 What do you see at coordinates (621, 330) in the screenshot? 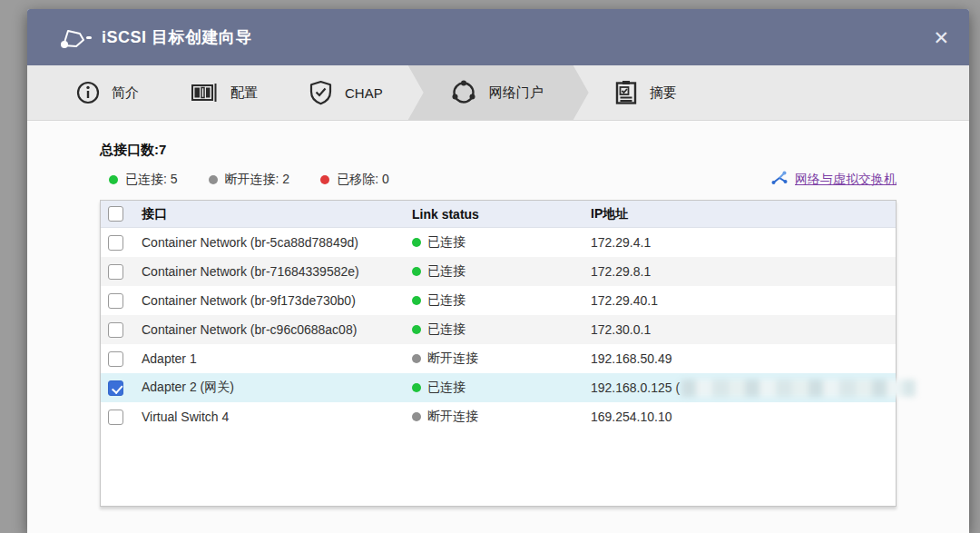
I see `ip-address: 172.30.0.1` at bounding box center [621, 330].